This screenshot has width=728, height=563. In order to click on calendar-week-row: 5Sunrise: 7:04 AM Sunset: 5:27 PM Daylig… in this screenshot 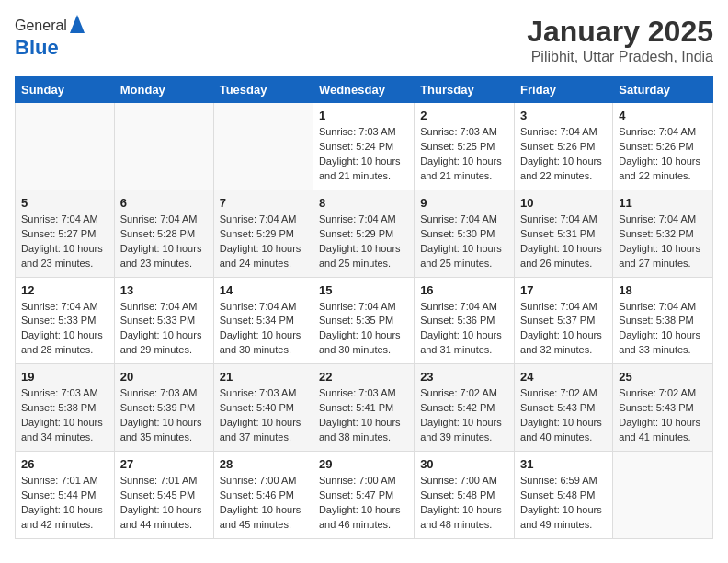, I will do `click(364, 234)`.